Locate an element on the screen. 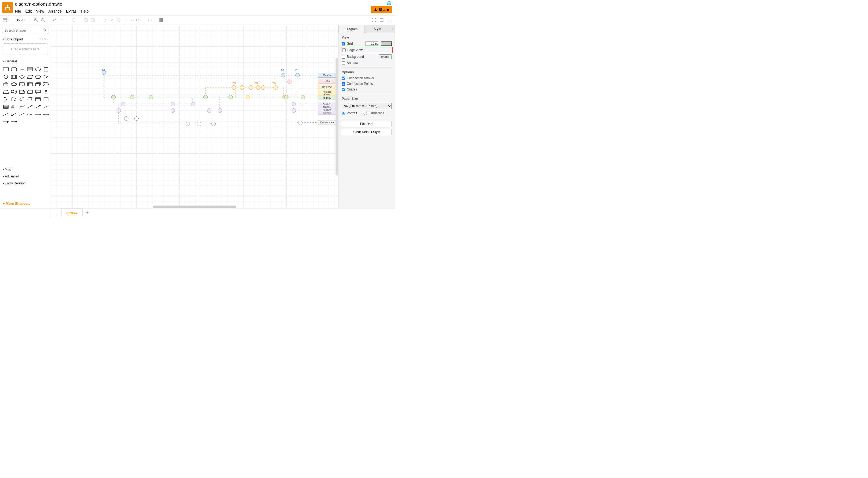  scratchpad-close-icon: × is located at coordinates (48, 39).